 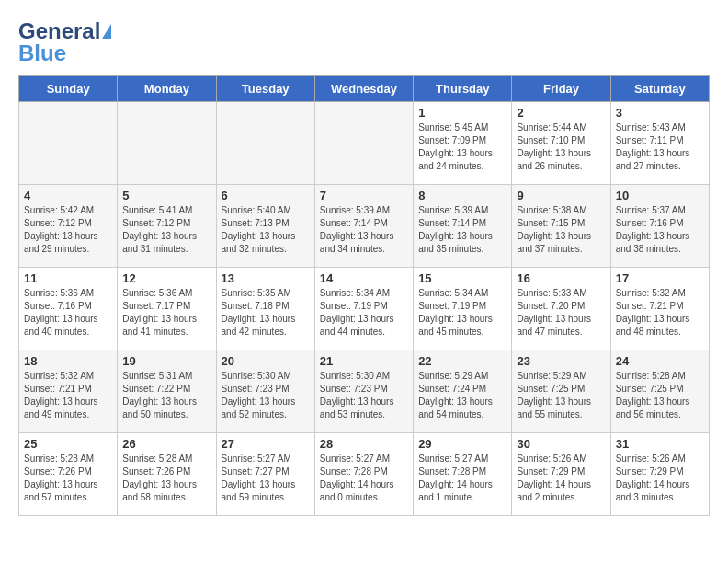 What do you see at coordinates (660, 396) in the screenshot?
I see `day-info: Sunrise: 5:28 AMSunset: 7:25 PMDaylight:…` at bounding box center [660, 396].